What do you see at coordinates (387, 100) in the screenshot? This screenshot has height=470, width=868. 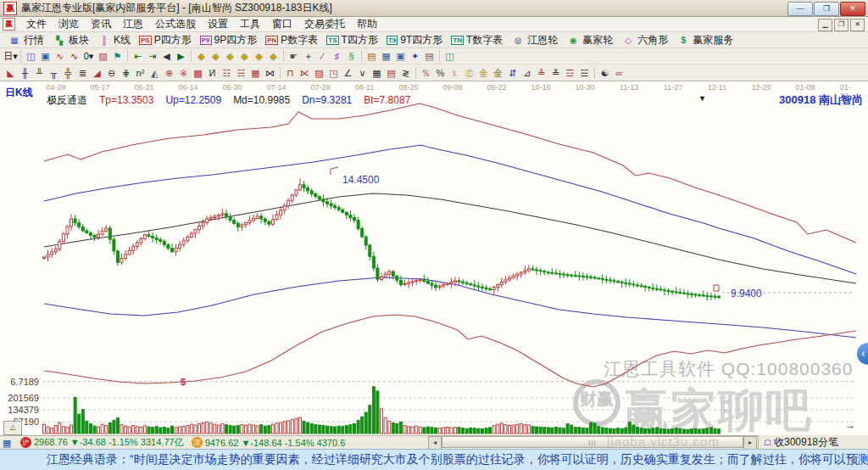 I see `indicator-value: Bt=7.8087` at bounding box center [387, 100].